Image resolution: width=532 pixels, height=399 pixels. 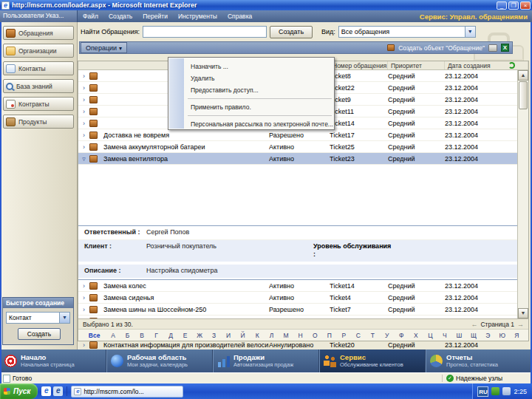 I want to click on context-menu-item: Назначить ..., so click(x=251, y=66).